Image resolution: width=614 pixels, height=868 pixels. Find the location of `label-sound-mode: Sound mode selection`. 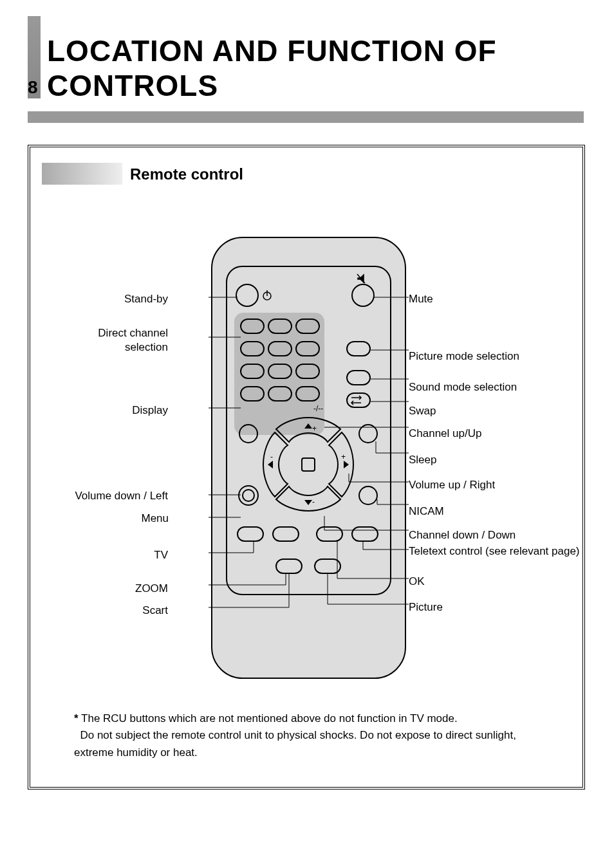

label-sound-mode: Sound mode selection is located at coordinates (463, 387).